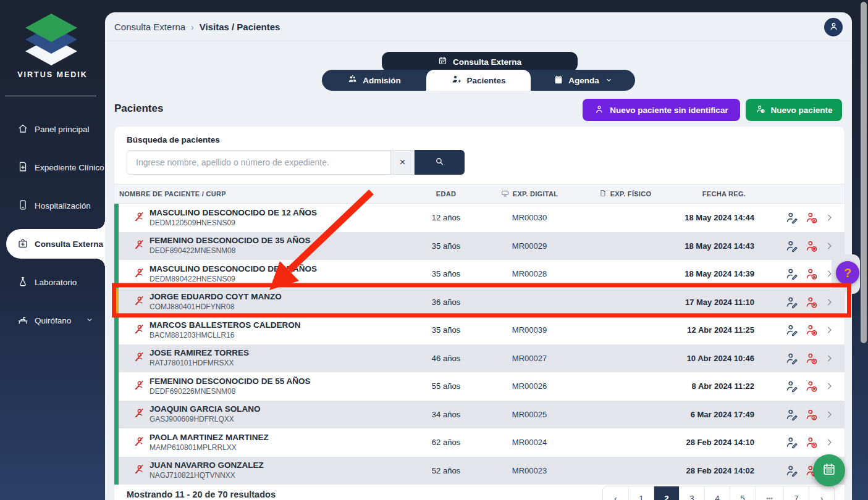 This screenshot has height=500, width=868. I want to click on nuevo-paciente-button: Nuevo paciente, so click(794, 110).